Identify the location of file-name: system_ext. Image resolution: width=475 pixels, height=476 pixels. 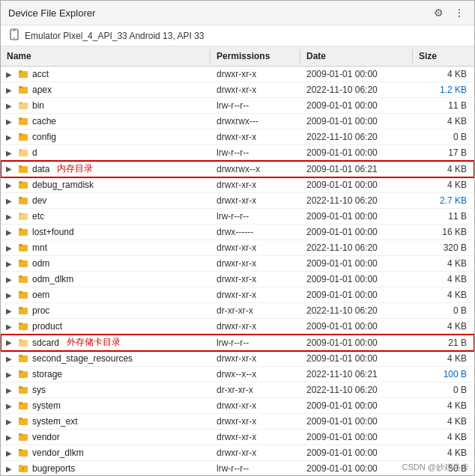
(55, 421).